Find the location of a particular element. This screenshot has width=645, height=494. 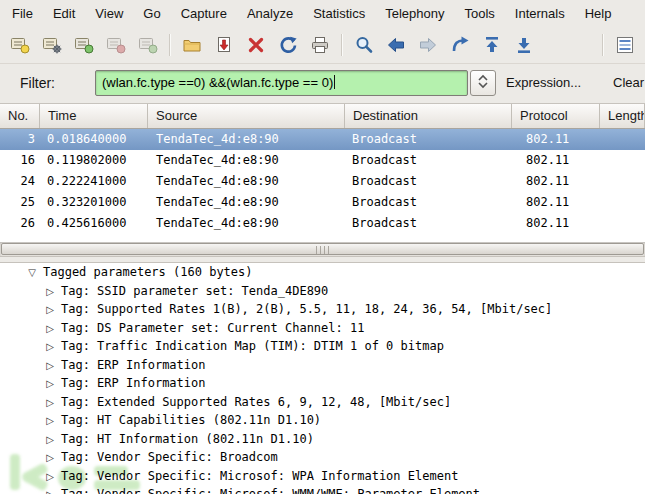

go-first-packet-button is located at coordinates (492, 45).